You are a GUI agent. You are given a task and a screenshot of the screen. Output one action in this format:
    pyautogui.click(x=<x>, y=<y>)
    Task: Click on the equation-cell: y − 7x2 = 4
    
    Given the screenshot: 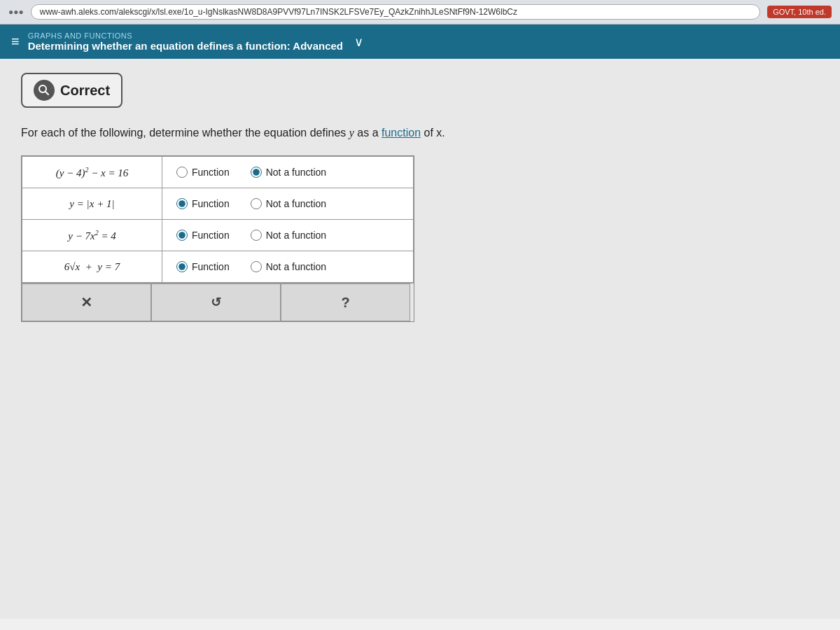 What is the action you would take?
    pyautogui.click(x=92, y=235)
    